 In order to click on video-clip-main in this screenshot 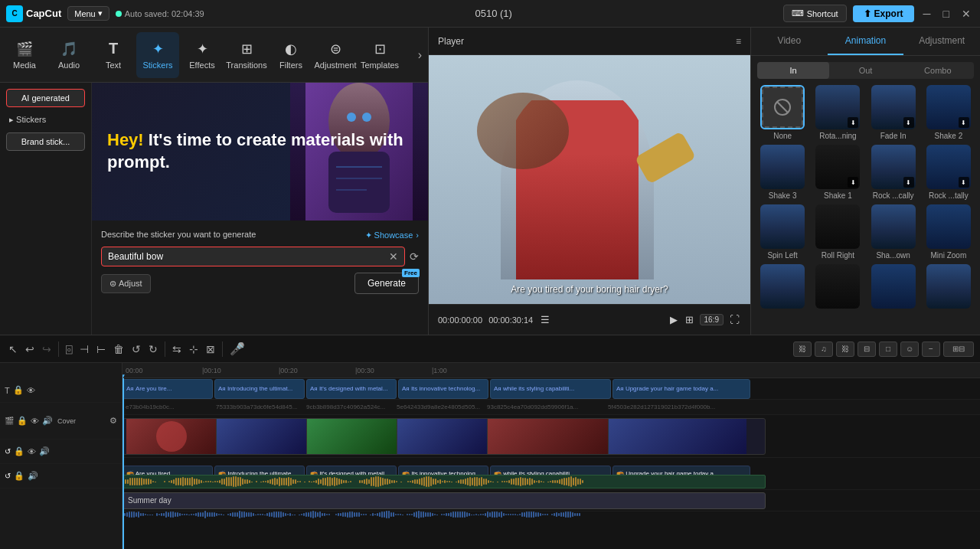, I will do `click(444, 436)`.